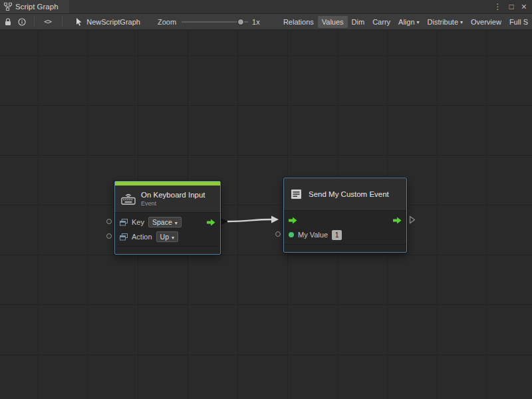 This screenshot has height=399, width=532. What do you see at coordinates (446, 22) in the screenshot?
I see `distribute-dropdown-button: Distribute ▾` at bounding box center [446, 22].